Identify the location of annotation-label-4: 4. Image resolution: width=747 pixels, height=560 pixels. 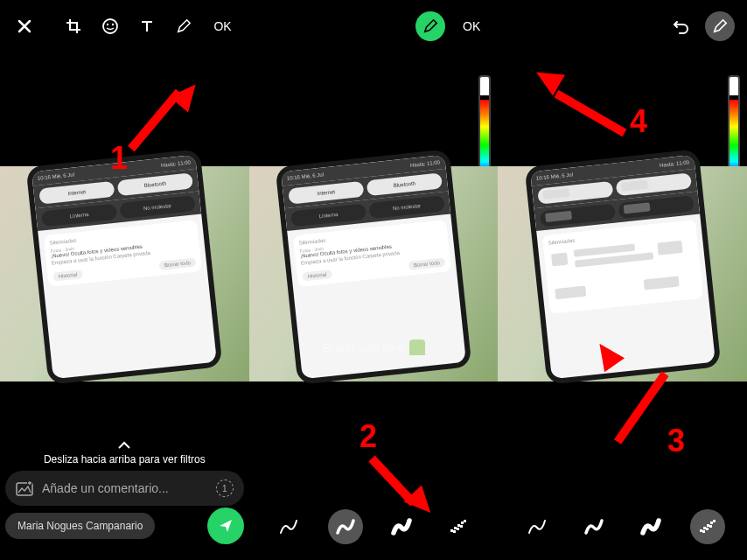
(639, 122).